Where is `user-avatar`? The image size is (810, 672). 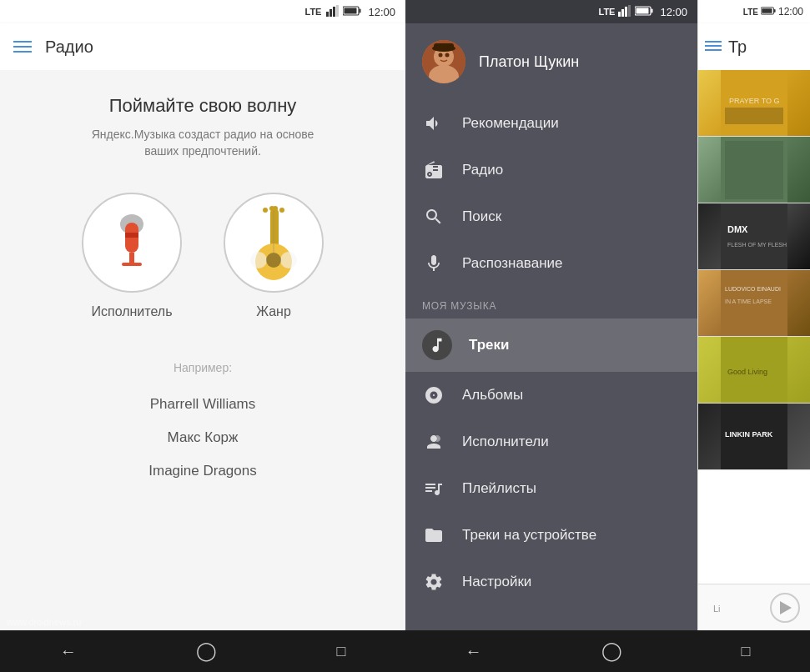 user-avatar is located at coordinates (444, 62).